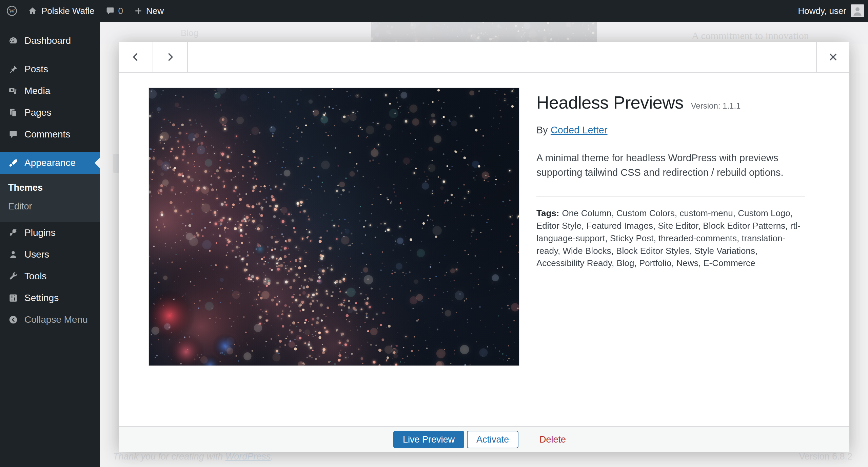 The height and width of the screenshot is (467, 868). I want to click on theme-info-panel: Headless PreviewsVersion: 1.1.1 By Coded…, so click(671, 181).